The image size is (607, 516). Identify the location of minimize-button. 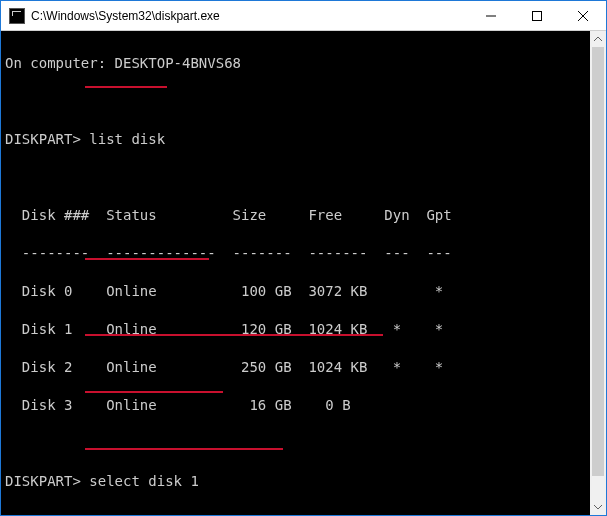
(491, 16).